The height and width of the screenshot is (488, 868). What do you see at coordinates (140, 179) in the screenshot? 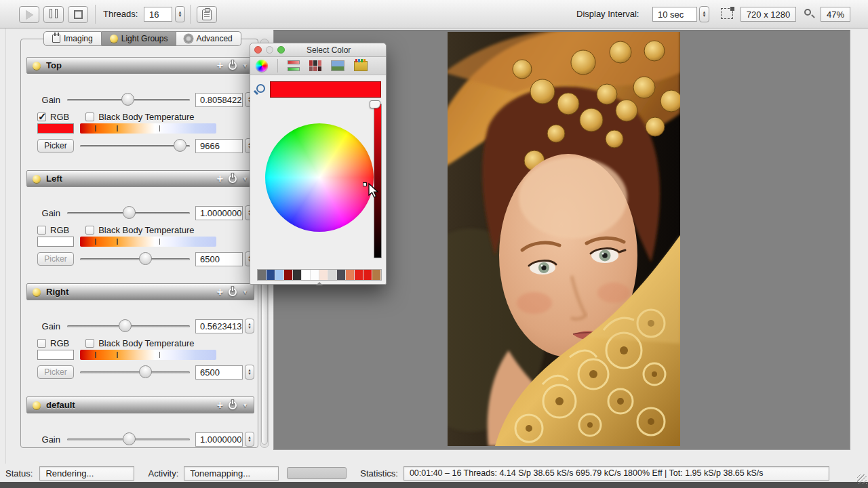
I see `light-group-left: Left + ▼ Gain 1.0000000 ▲▼ RGB Black Bod…` at bounding box center [140, 179].